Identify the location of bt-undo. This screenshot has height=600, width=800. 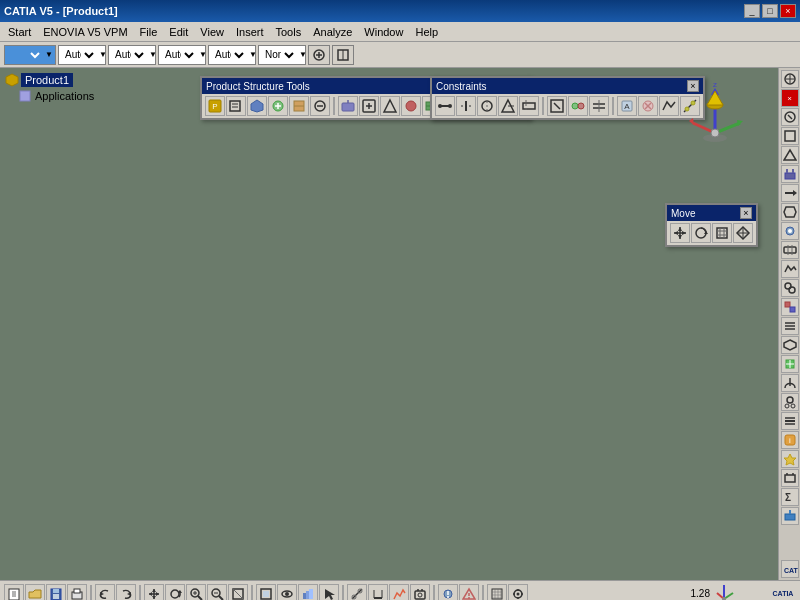
(105, 592).